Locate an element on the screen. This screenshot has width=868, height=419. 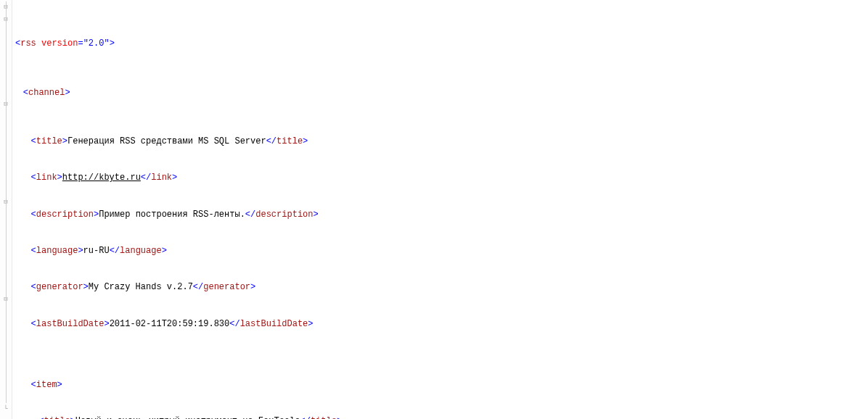
xml-line: <language>ru-RU</language> is located at coordinates (396, 251).